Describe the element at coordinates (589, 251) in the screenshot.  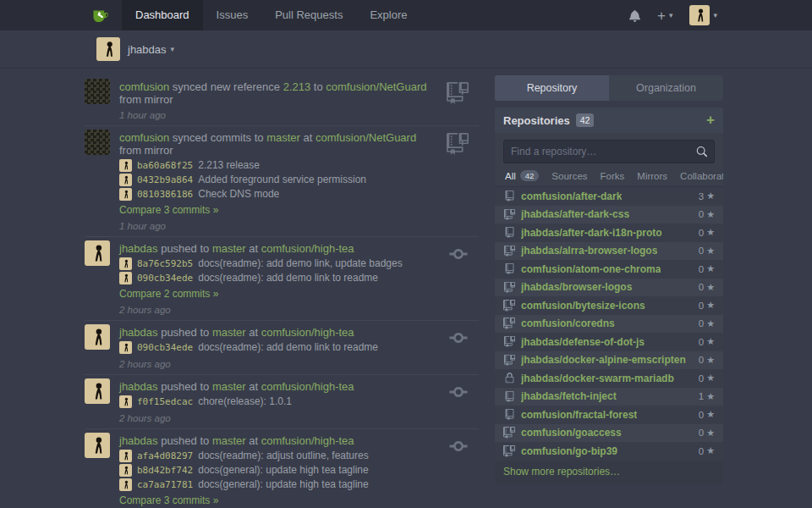
I see `repo-link: jhabdas/alrra-browser-logos` at that location.